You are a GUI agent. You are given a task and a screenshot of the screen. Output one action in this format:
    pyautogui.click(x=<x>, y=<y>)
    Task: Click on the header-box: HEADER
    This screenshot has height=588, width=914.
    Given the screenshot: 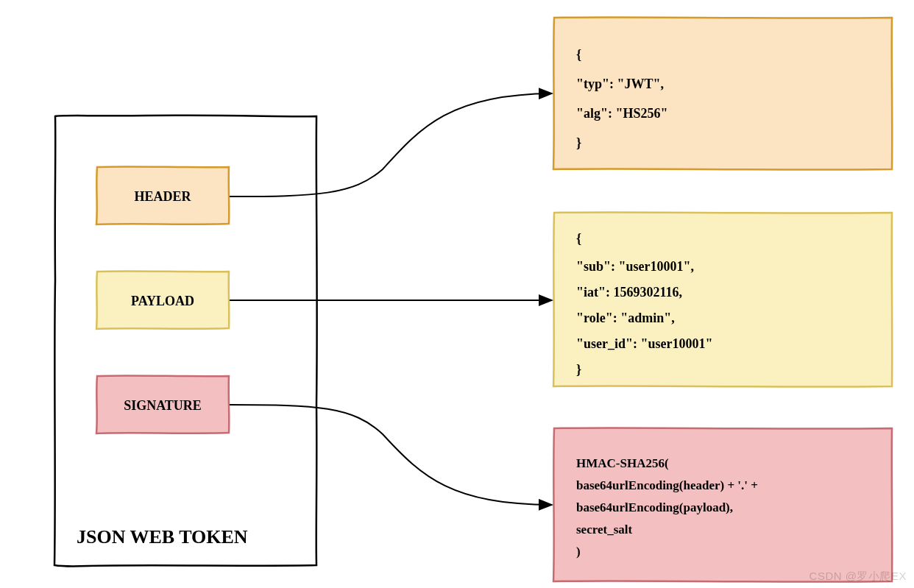 What is the action you would take?
    pyautogui.click(x=163, y=196)
    